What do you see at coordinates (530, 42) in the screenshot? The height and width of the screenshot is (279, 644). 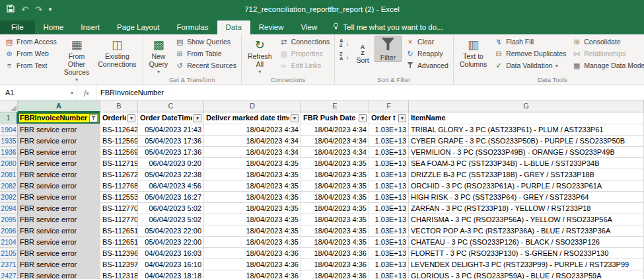 I see `flash-fill-button: ↯Flash Fill` at bounding box center [530, 42].